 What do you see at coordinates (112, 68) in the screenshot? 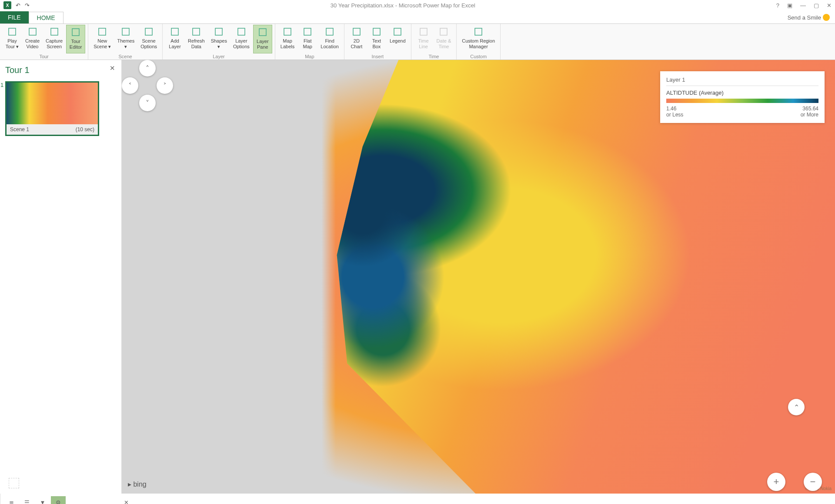
I see `tour-close-icon: ✕` at bounding box center [112, 68].